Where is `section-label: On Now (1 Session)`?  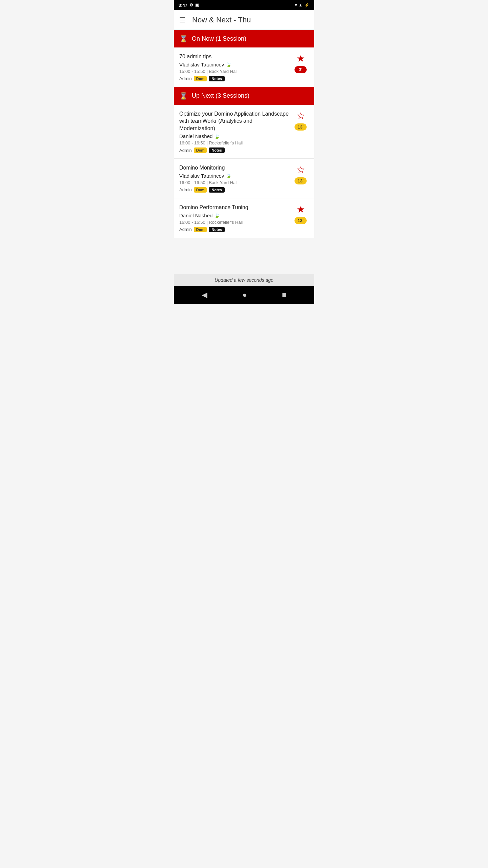
section-label: On Now (1 Session) is located at coordinates (219, 39).